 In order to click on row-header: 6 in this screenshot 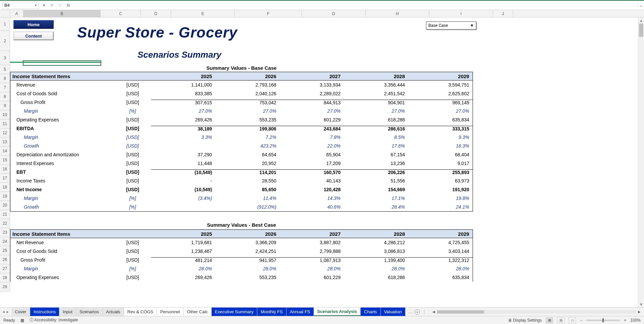, I will do `click(5, 78)`.